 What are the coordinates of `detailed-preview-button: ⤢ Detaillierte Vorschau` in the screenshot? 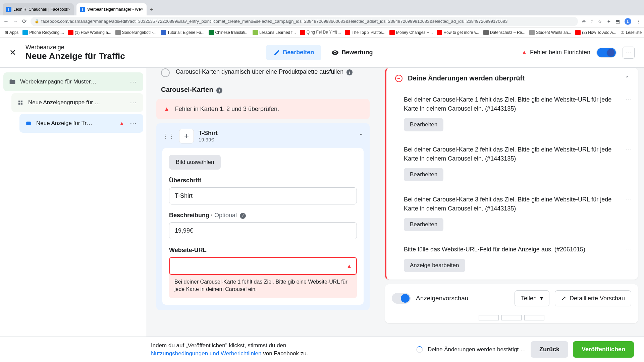 It's located at (593, 298).